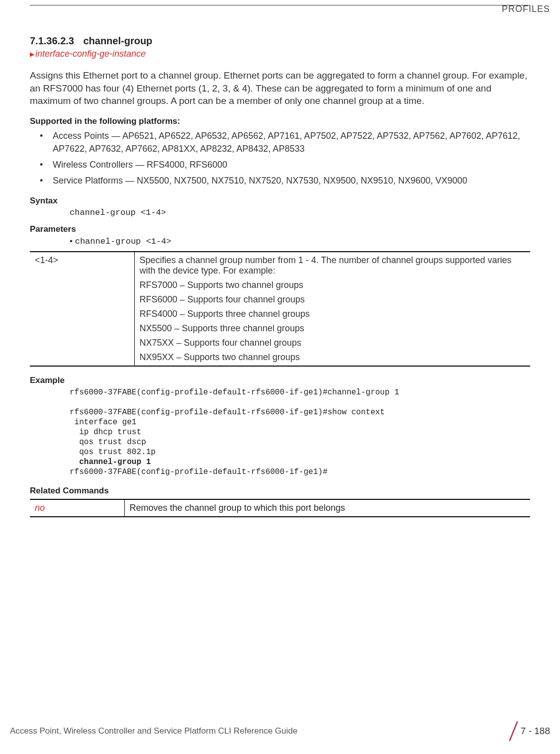  Describe the element at coordinates (280, 201) in the screenshot. I see `syntax-heading: Syntax` at that location.